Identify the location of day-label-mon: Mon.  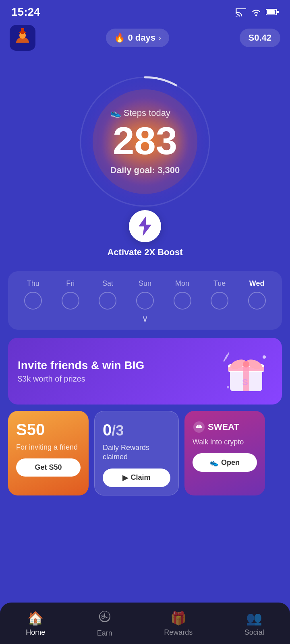
(182, 283).